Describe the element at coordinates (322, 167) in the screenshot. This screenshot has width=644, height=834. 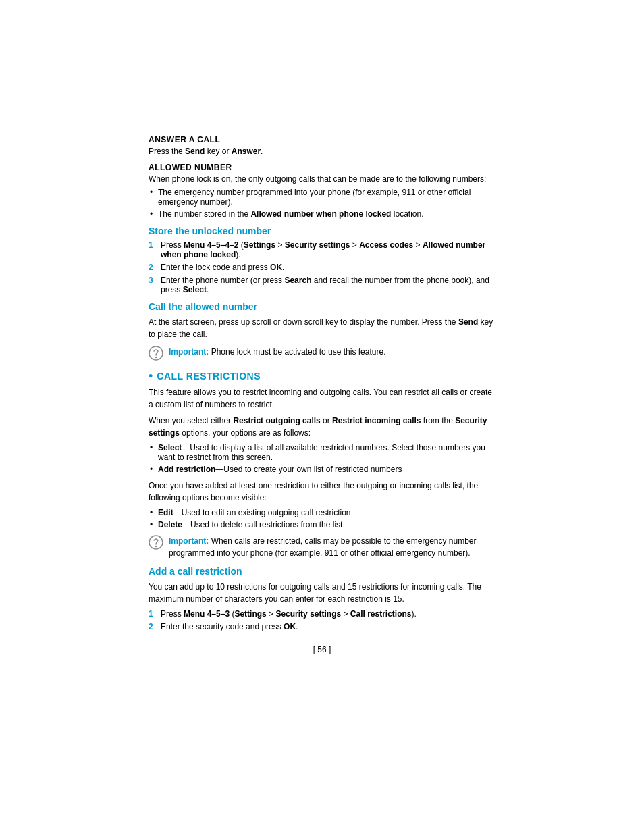
I see `allowed-number-title: ALLOWED NUMBER` at that location.